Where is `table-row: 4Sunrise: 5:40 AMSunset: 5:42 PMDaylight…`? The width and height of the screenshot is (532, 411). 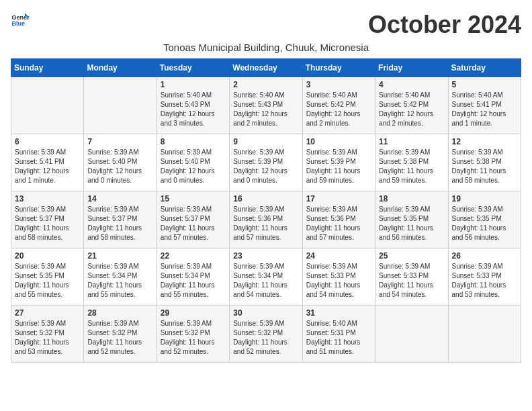
table-row: 4Sunrise: 5:40 AMSunset: 5:42 PMDaylight… is located at coordinates (412, 106).